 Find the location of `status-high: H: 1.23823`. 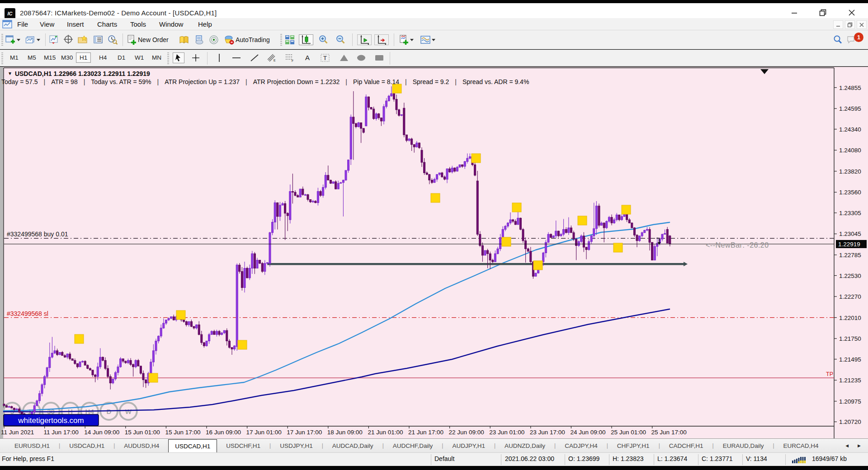

status-high: H: 1.23823 is located at coordinates (628, 459).